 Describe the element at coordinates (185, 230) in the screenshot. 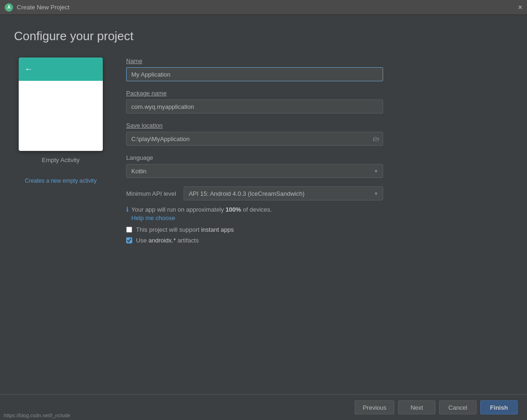

I see `instant-apps-label: This project will support instant apps` at that location.